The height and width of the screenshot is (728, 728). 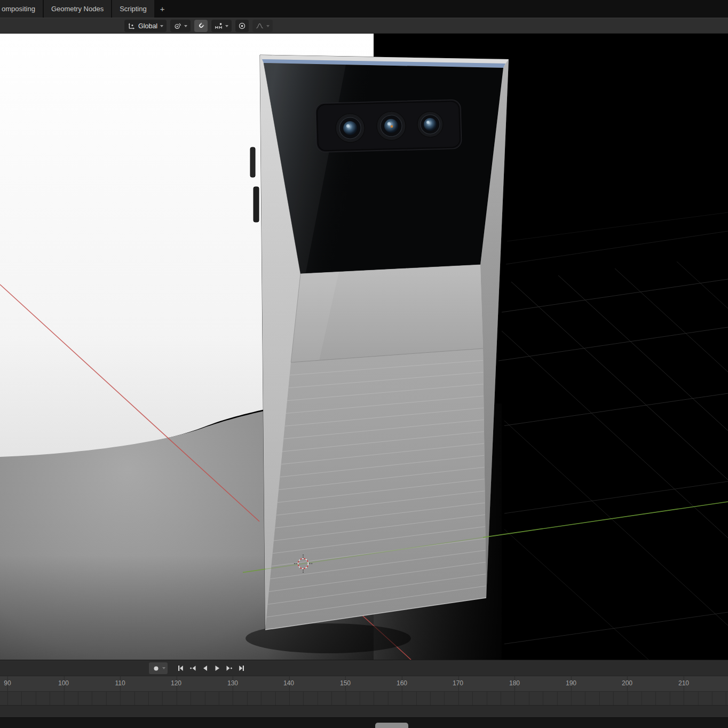 I want to click on ruler-frame-label: 210, so click(x=684, y=683).